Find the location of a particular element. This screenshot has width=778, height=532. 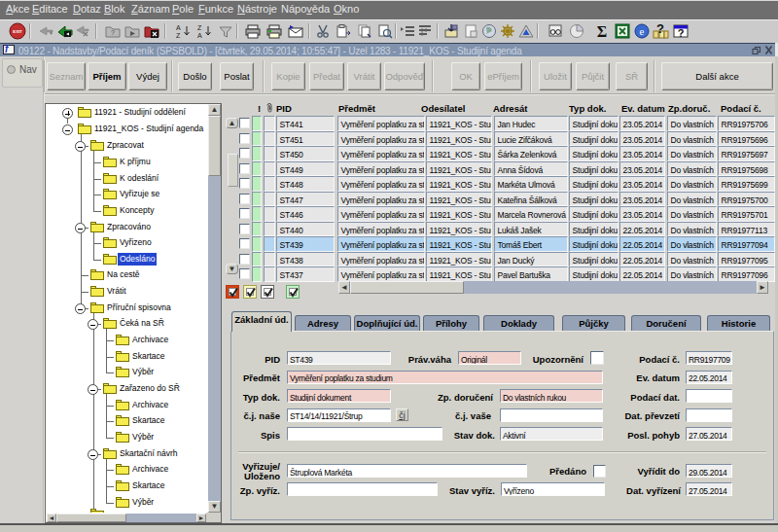

svg-text: Σ is located at coordinates (602, 31).